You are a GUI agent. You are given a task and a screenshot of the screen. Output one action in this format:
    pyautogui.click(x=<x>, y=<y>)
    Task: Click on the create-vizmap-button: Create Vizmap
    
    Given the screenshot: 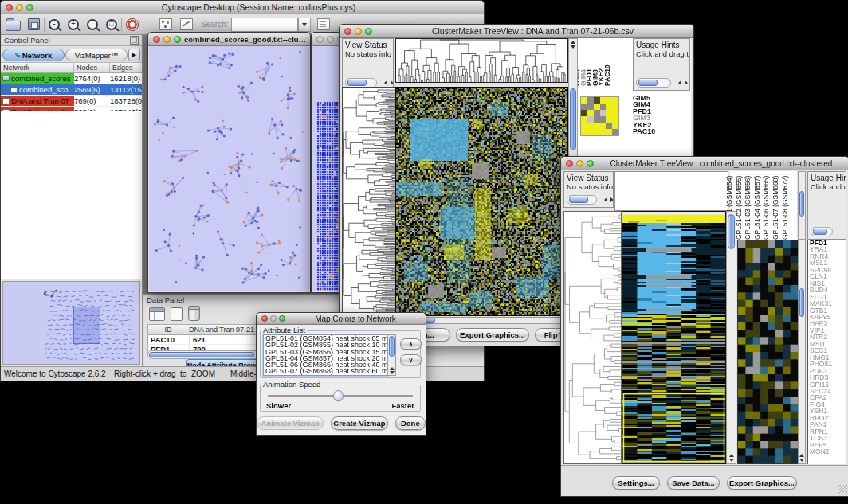 What is the action you would take?
    pyautogui.click(x=359, y=424)
    